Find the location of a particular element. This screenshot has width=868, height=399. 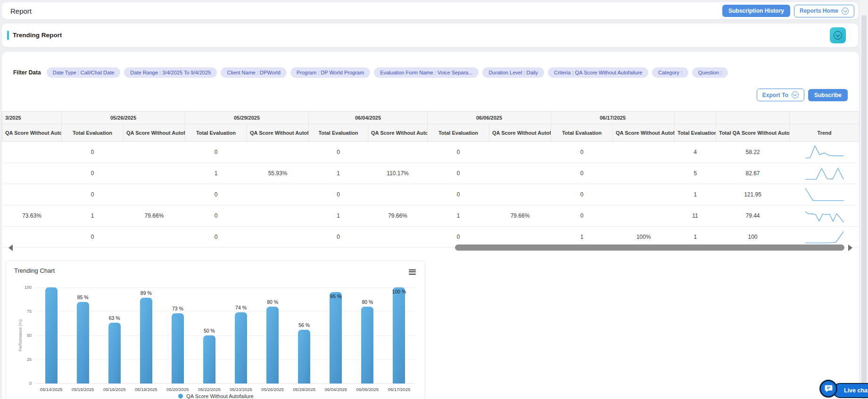

bar-value-label: 80 % is located at coordinates (273, 302).